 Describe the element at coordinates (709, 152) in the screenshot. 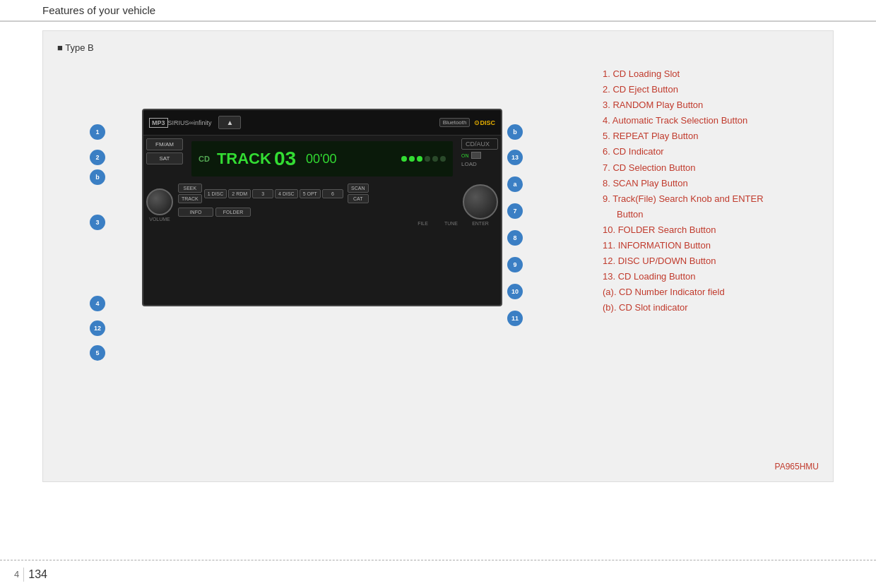

I see `legend-item-6: 6. CD Indicator` at that location.